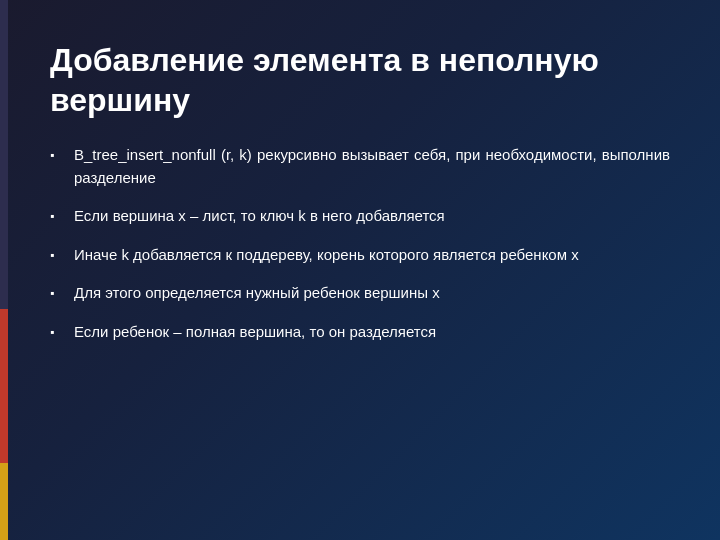 Image resolution: width=720 pixels, height=540 pixels. I want to click on bullet-text: B_tree_insert_nonfull (r, k) рекурсивно …, so click(372, 166).